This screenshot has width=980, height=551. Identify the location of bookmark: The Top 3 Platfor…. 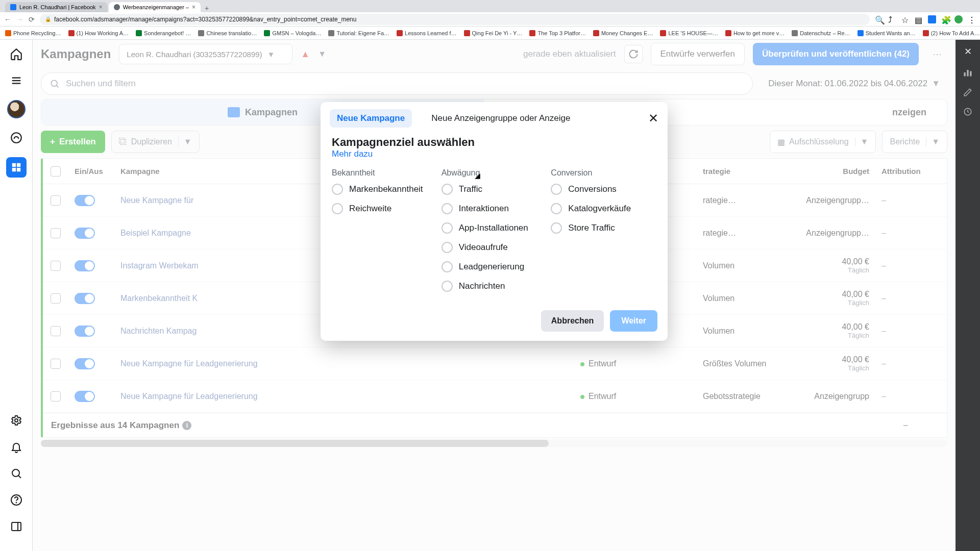
(557, 33).